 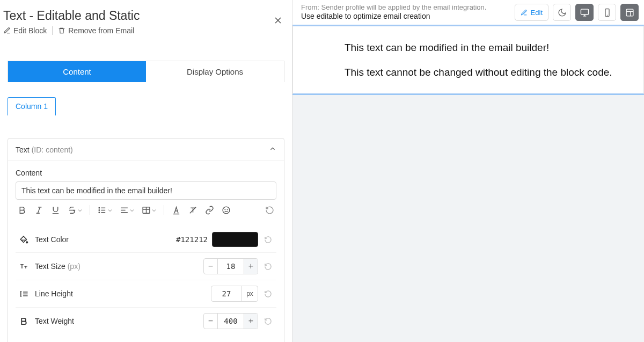 I want to click on chevron-up-icon, so click(x=273, y=149).